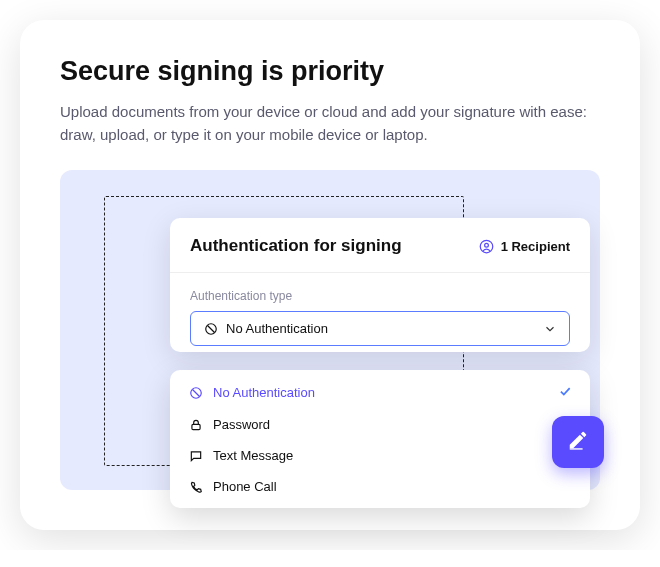  Describe the element at coordinates (578, 442) in the screenshot. I see `sign-button` at that location.